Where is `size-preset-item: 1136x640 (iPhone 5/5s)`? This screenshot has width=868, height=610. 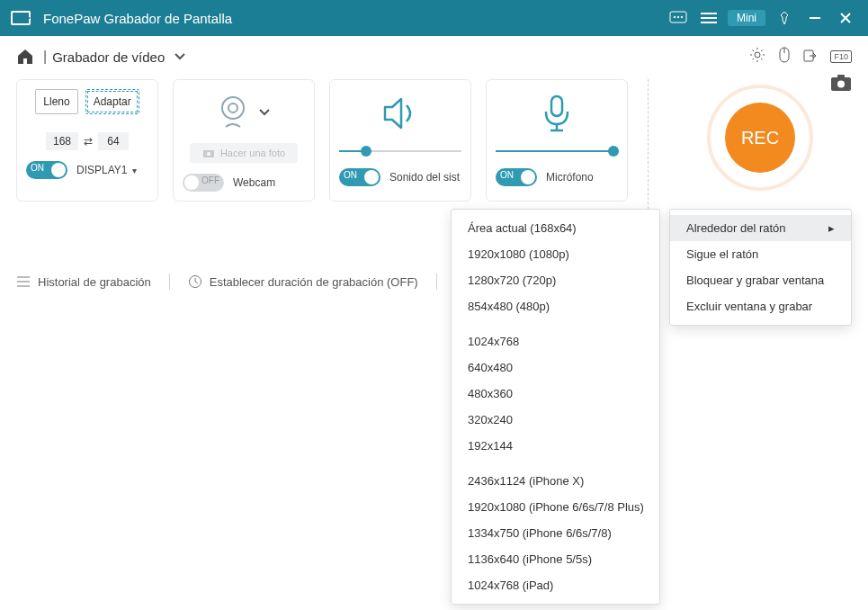
size-preset-item: 1136x640 (iPhone 5/5s) is located at coordinates (556, 560).